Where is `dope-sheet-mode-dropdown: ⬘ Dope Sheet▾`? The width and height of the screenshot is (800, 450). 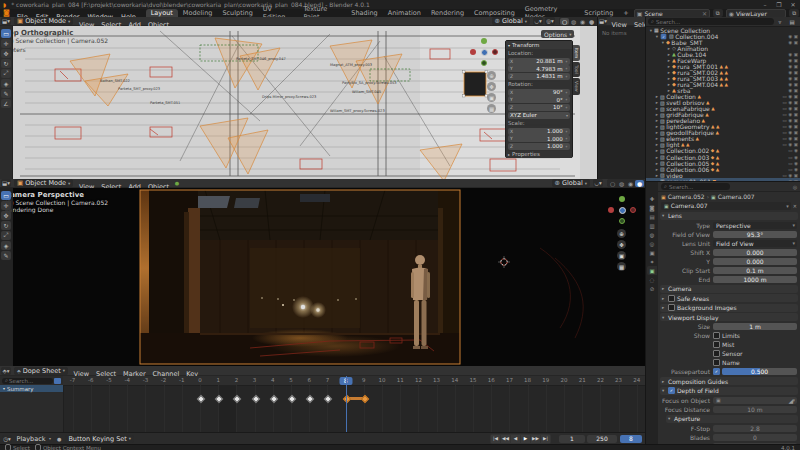
dope-sheet-mode-dropdown: ⬘ Dope Sheet▾ is located at coordinates (41, 371).